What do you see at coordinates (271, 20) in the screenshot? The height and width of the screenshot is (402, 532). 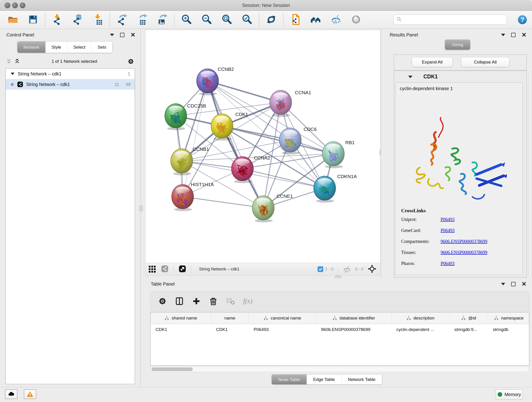 I see `apply-preferred-layout-button` at bounding box center [271, 20].